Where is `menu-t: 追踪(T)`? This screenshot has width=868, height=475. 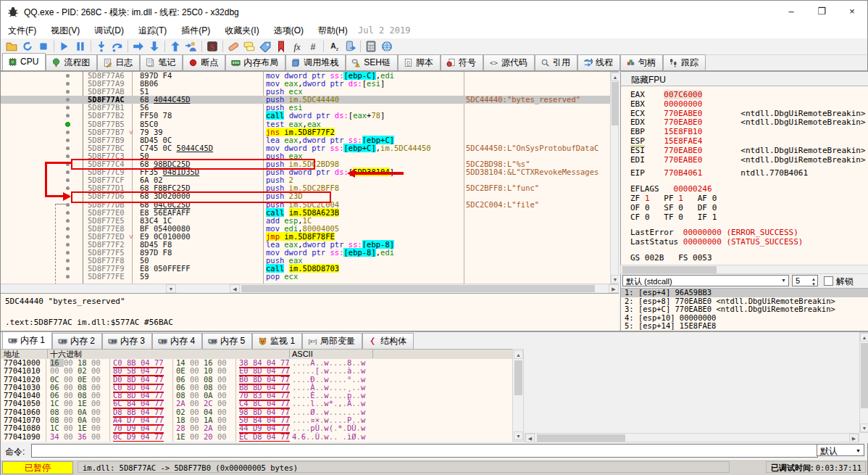 menu-t: 追踪(T) is located at coordinates (152, 30).